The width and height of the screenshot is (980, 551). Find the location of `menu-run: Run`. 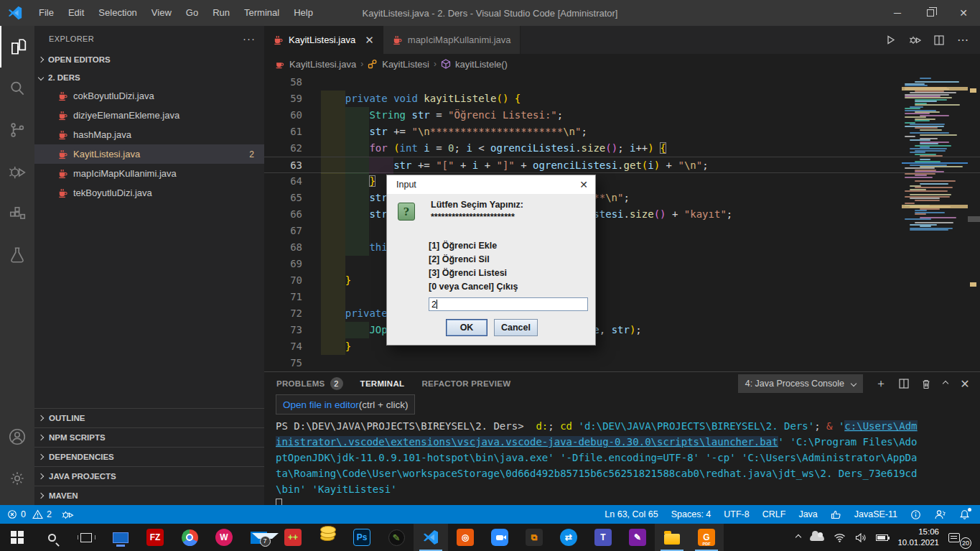

menu-run: Run is located at coordinates (221, 13).